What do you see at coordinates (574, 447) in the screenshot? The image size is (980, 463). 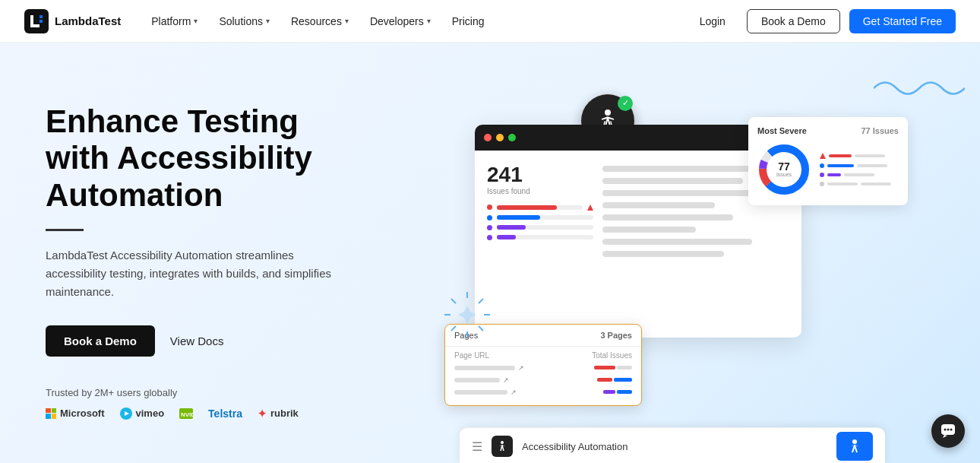 I see `bottom-bar-label: Accessibility Automation` at bounding box center [574, 447].